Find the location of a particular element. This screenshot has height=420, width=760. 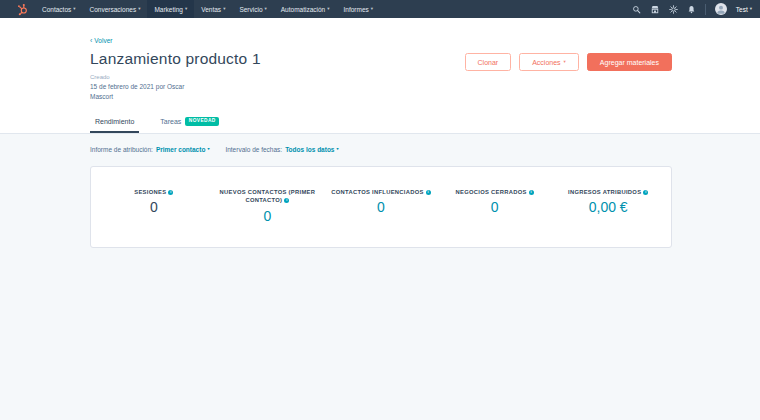

hubspot-logo is located at coordinates (22, 9).